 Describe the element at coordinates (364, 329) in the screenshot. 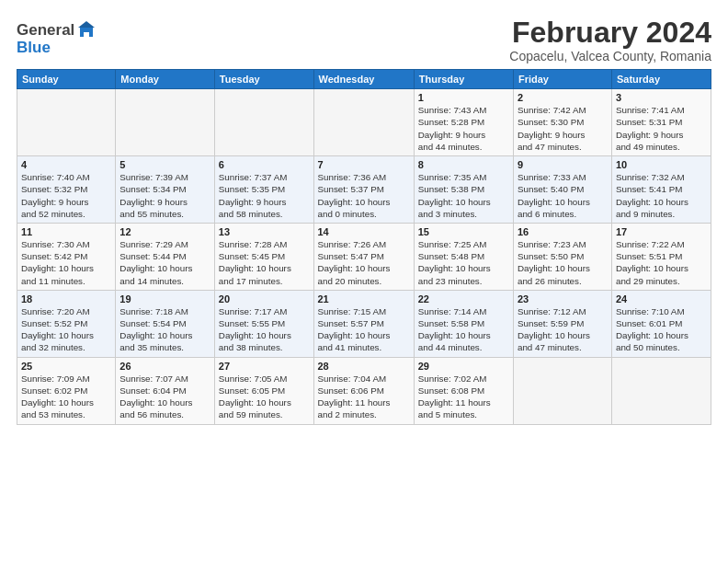

I see `day-info: Sunrise: 7:15 AM Sunset: 5:57 PM Dayligh…` at that location.